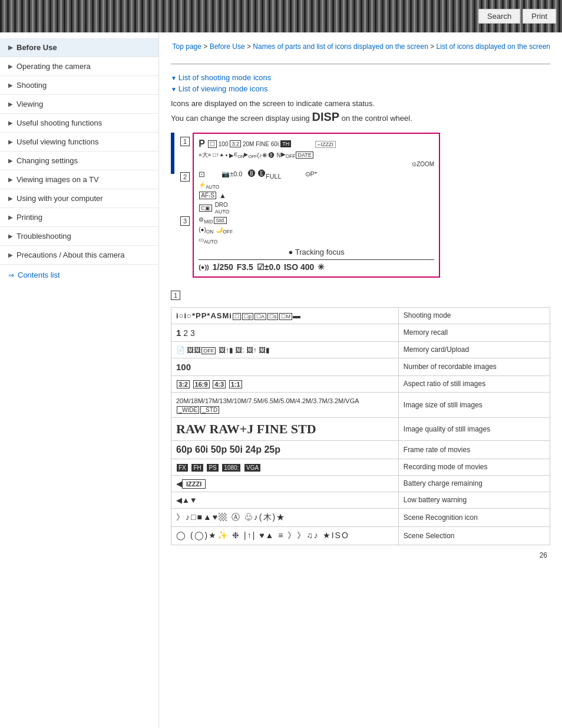 The width and height of the screenshot is (562, 728). What do you see at coordinates (316, 144) in the screenshot?
I see `screen-row-1: P ☐ 100 3:2 20M FINE 60i TH ⌐IZZZI` at bounding box center [316, 144].